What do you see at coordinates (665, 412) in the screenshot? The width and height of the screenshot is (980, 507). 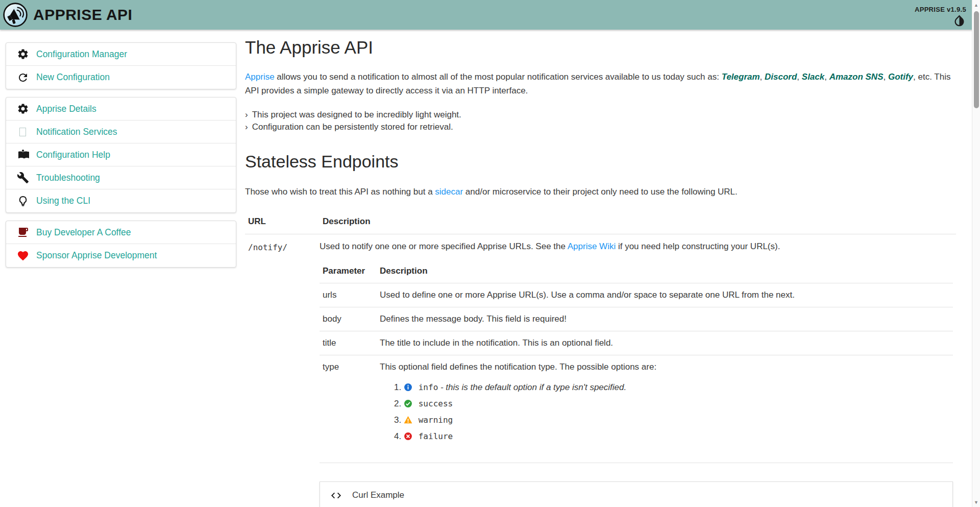 I see `notification-type-options: info - this is the default option if a t…` at bounding box center [665, 412].